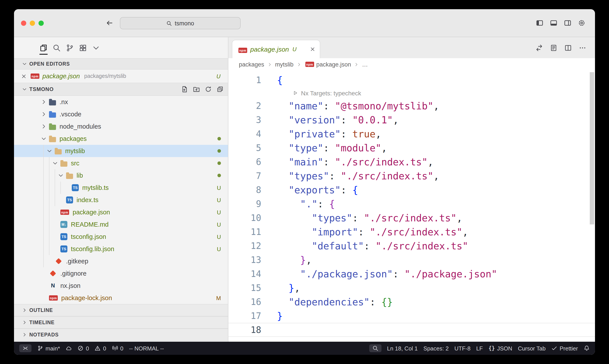 This screenshot has width=609, height=364. I want to click on tree-item-src: src, so click(121, 163).